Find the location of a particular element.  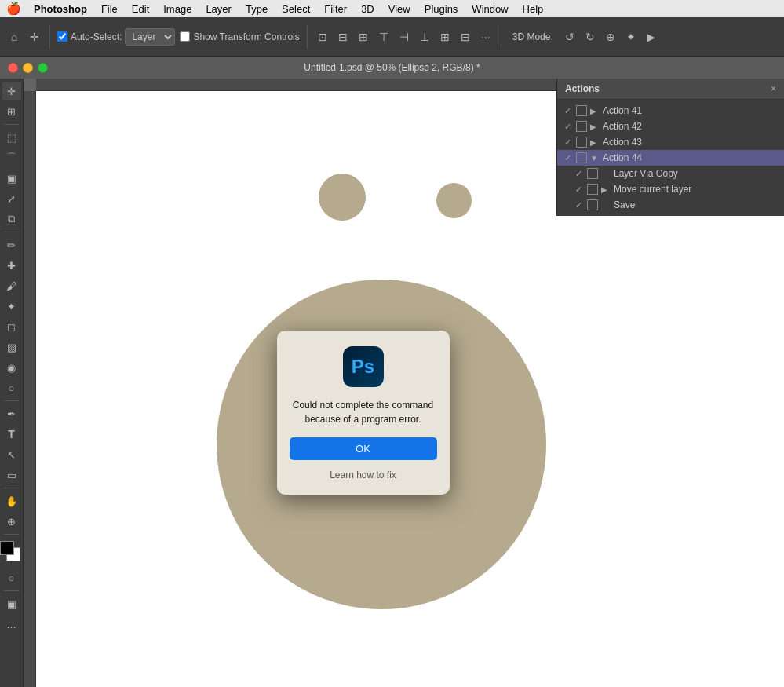

menubar-type: Type is located at coordinates (257, 9).